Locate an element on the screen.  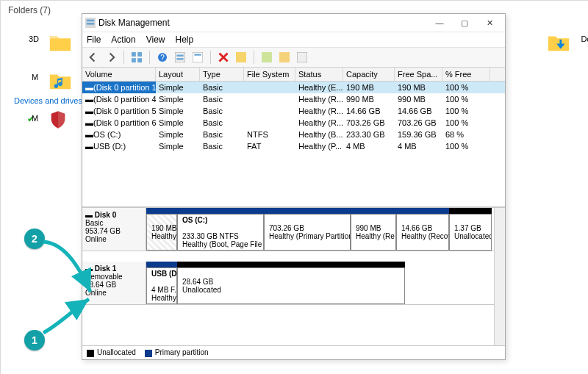
table-row: ▬ (Disk 0 partition 1)SimpleBasicHealthy… is located at coordinates (294, 87).